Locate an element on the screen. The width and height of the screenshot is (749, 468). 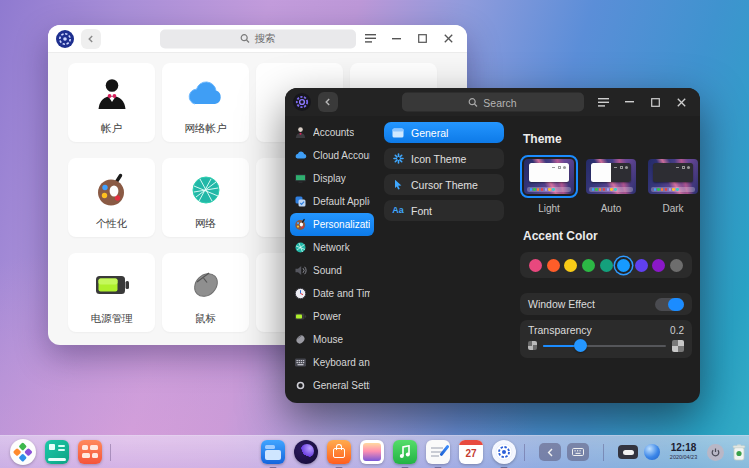
card-accounts: 帐户 is located at coordinates (112, 102).